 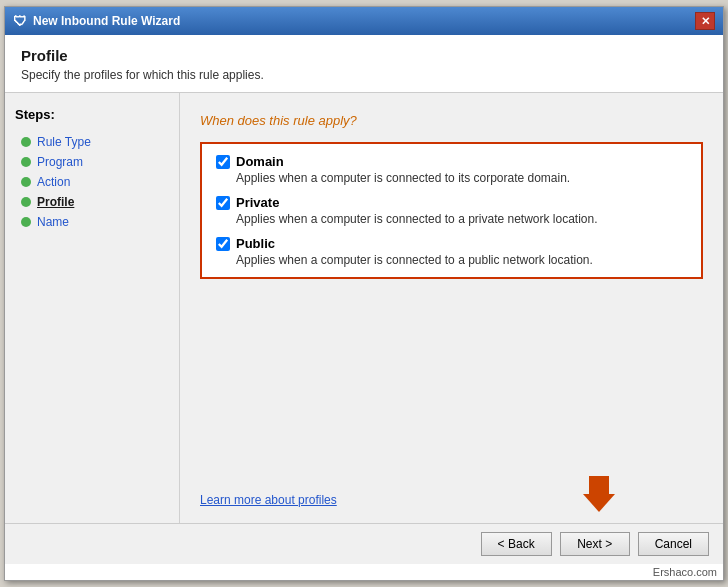 What do you see at coordinates (452, 210) in the screenshot?
I see `profile-row-private: Private Applies when a computer is conne…` at bounding box center [452, 210].